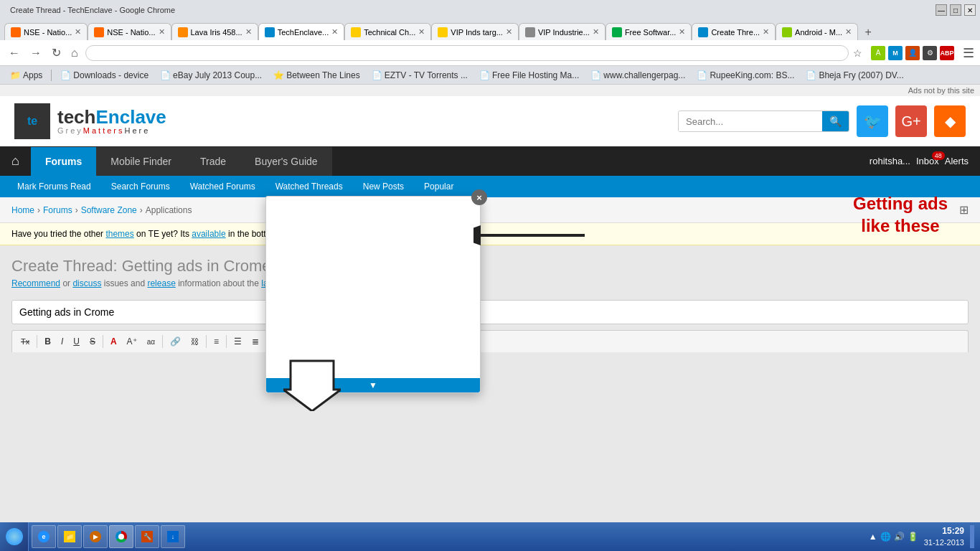  Describe the element at coordinates (66, 75) in the screenshot. I see `bookmark-downloads-icon: 📄` at that location.